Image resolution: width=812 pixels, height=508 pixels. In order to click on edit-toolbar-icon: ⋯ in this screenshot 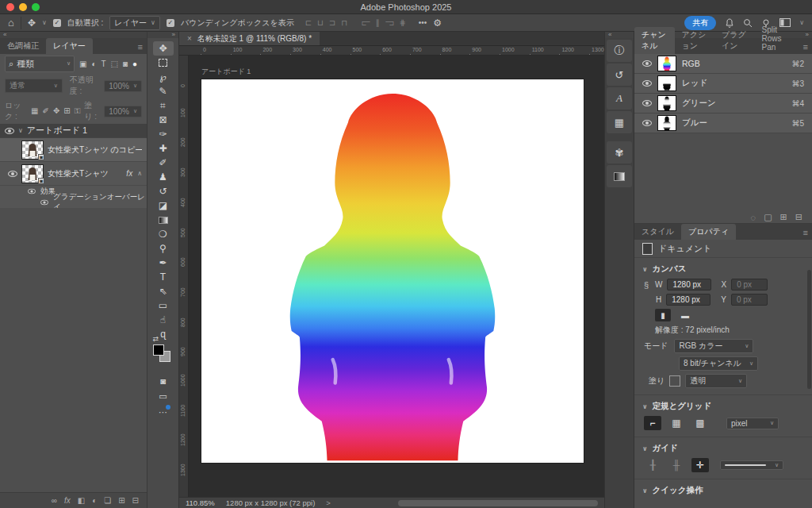, I will do `click(163, 413)`.